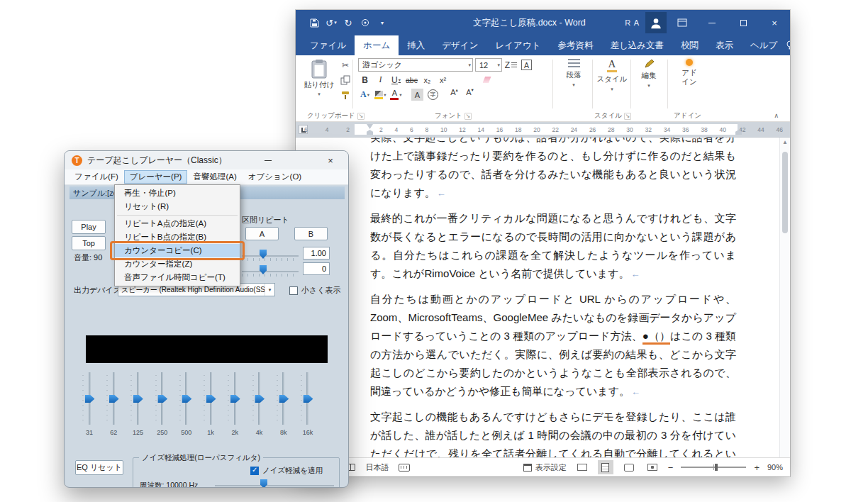  I want to click on speed-value-field: 1.00, so click(316, 253).